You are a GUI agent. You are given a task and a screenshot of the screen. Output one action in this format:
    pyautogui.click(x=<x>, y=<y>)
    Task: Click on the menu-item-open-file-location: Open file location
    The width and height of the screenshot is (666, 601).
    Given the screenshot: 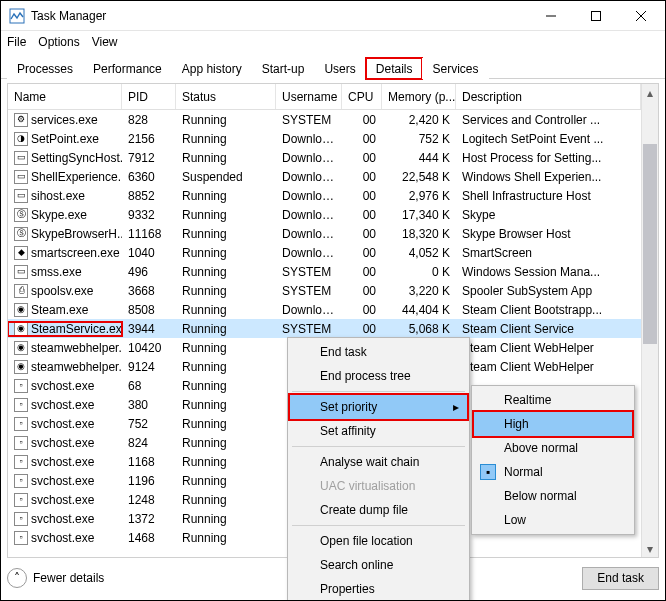 What is the action you would take?
    pyautogui.click(x=378, y=541)
    